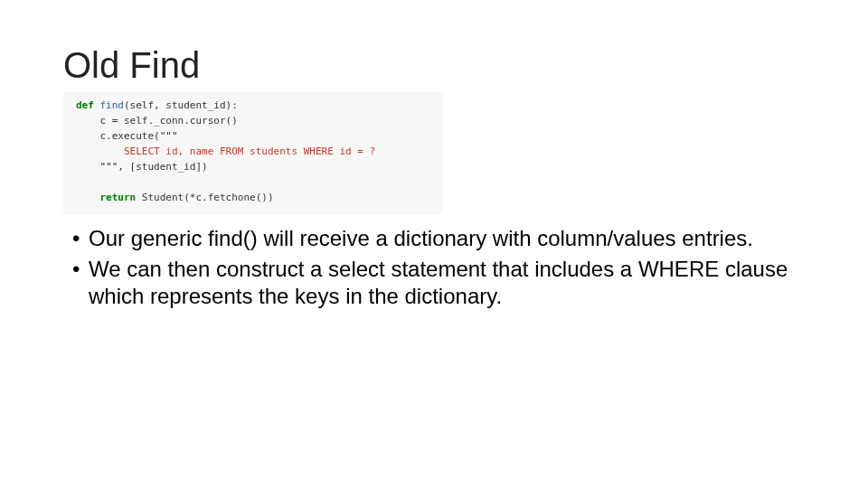 The width and height of the screenshot is (868, 488). I want to click on bullet-item: We can then construct a select statement…, so click(439, 283).